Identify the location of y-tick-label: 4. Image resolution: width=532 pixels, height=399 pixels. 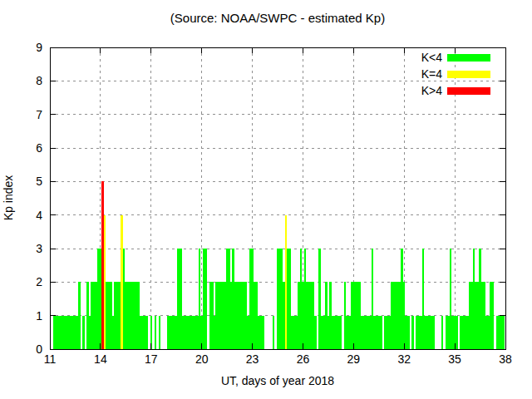
(39, 215).